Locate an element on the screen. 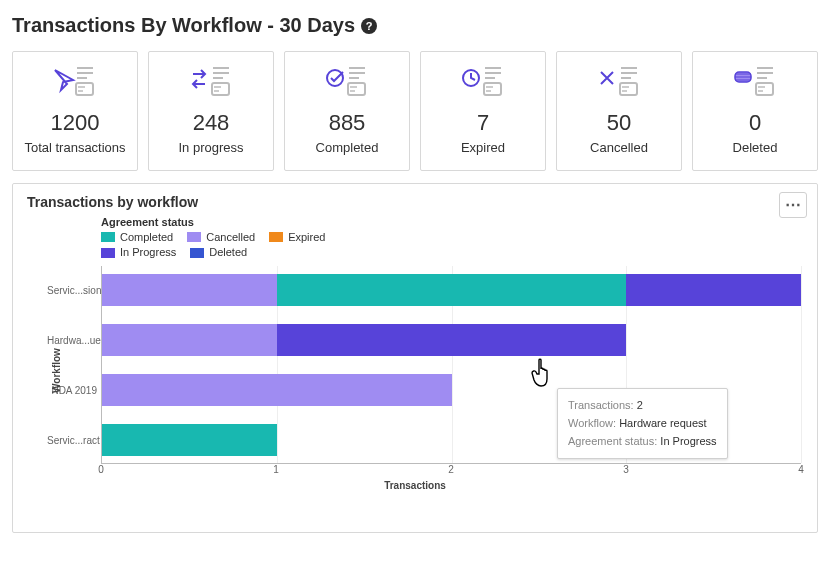 The width and height of the screenshot is (830, 581). metric-total-label: Total transactions is located at coordinates (75, 148).